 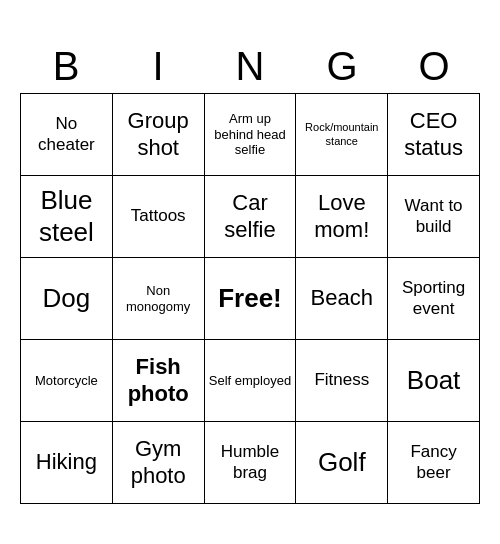 I want to click on bingo-cell: Motorcycle, so click(x=67, y=381).